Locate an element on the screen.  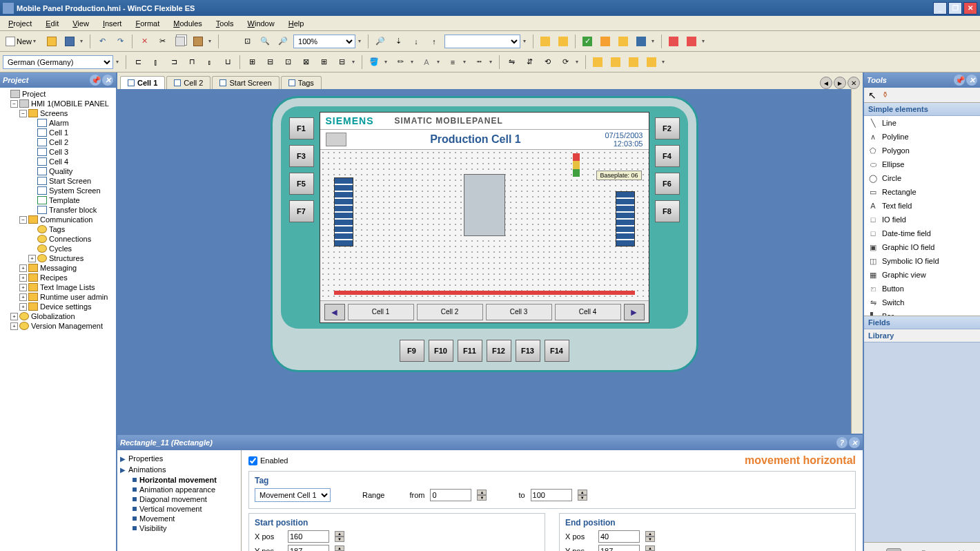
flip-button: ⇋ is located at coordinates (511, 62).